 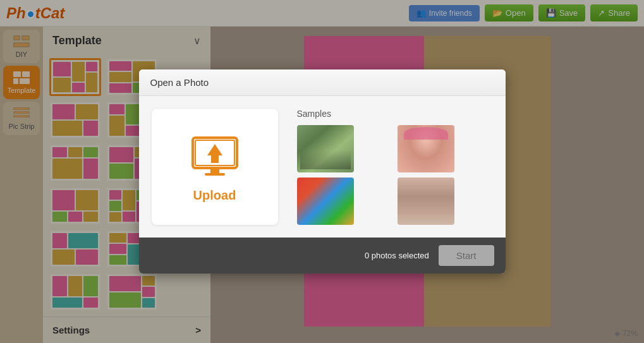 What do you see at coordinates (395, 114) in the screenshot?
I see `samples-title: Samples` at bounding box center [395, 114].